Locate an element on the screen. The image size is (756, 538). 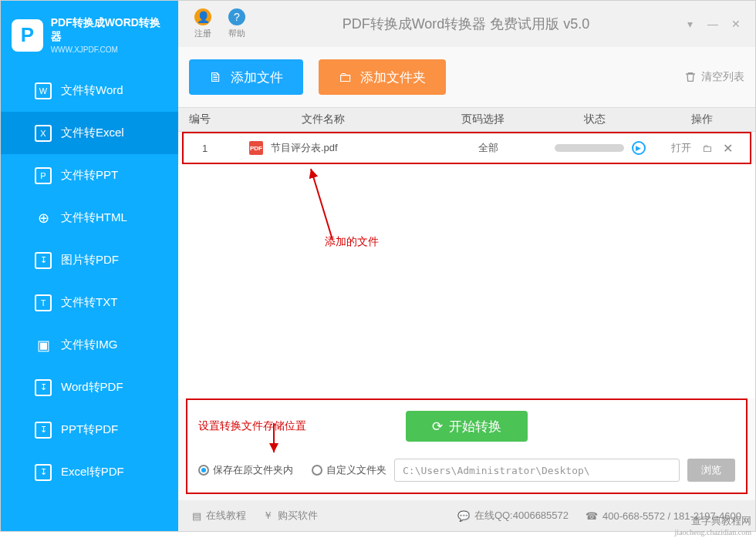
row-pages: 全部 is located at coordinates (488, 148).